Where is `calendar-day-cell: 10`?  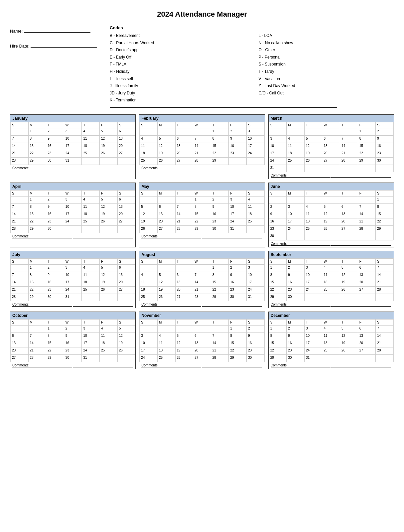
calendar-day-cell: 10 is located at coordinates (238, 207).